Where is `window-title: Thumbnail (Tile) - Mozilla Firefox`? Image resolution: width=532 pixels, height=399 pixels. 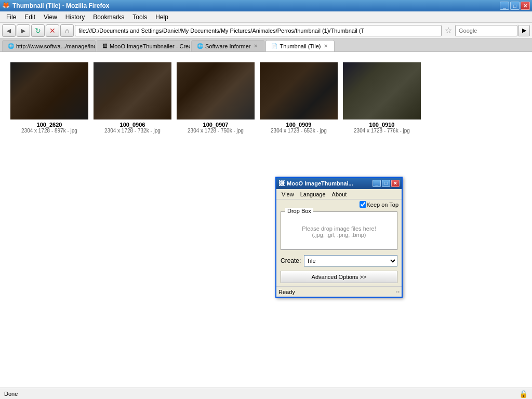
window-title: Thumbnail (Tile) - Mozilla Firefox is located at coordinates (256, 6).